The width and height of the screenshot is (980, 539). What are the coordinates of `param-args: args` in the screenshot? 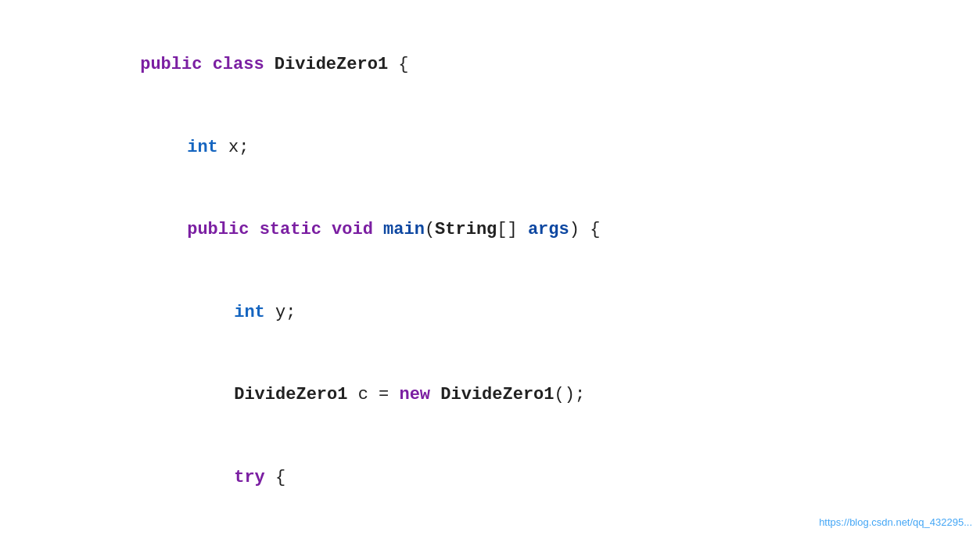 It's located at (549, 230).